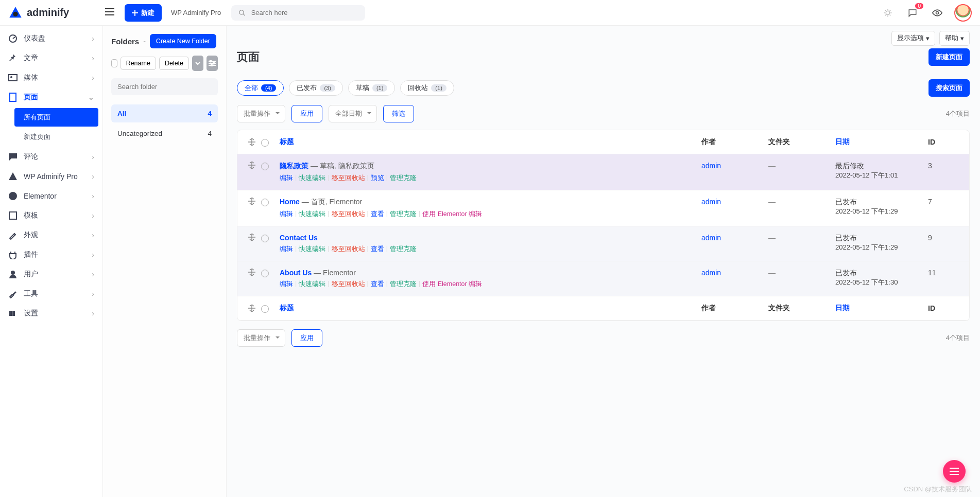 The image size is (980, 497). Describe the element at coordinates (51, 313) in the screenshot. I see `sidebar-item-设置: 设置›` at that location.